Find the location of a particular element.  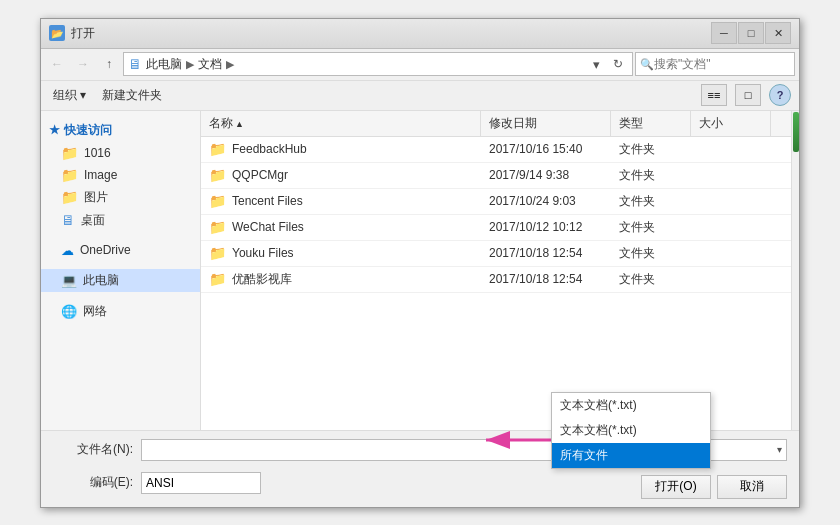

search-bar: 🔍 is located at coordinates (715, 64).